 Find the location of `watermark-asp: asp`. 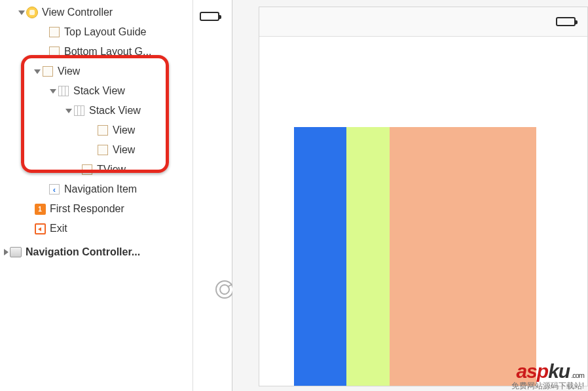

watermark-asp: asp is located at coordinates (532, 371).